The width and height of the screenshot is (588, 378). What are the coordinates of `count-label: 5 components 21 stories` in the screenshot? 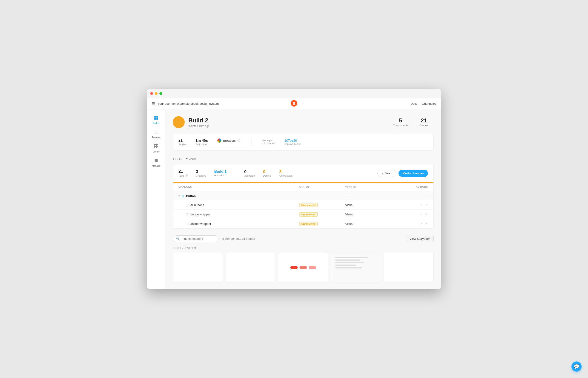 It's located at (239, 239).